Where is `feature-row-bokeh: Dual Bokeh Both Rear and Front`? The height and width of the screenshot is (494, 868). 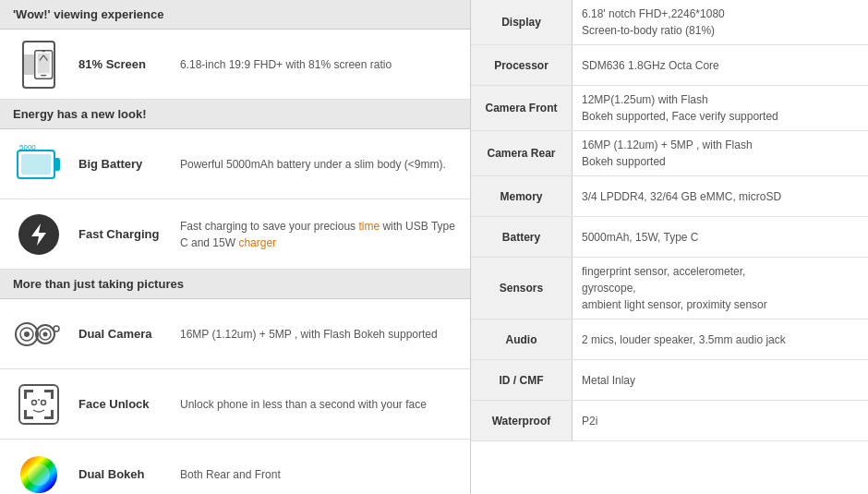
feature-row-bokeh: Dual Bokeh Both Rear and Front is located at coordinates (235, 467).